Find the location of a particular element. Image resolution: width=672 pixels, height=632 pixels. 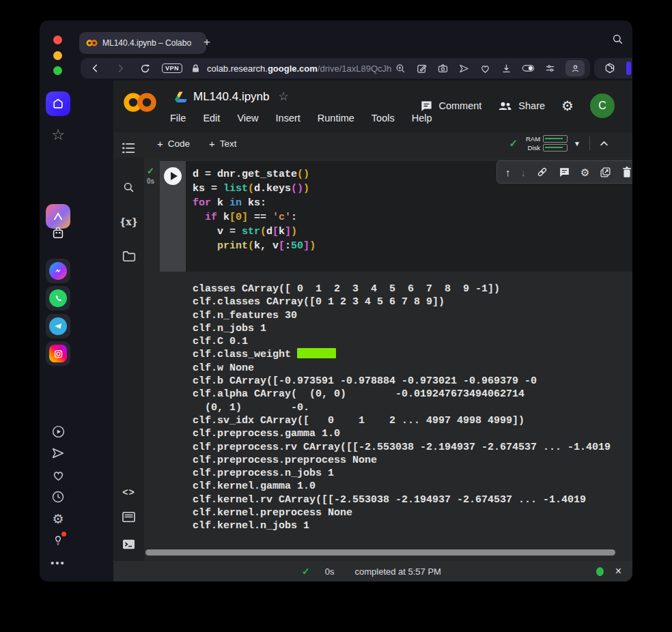

runtime-dropdown-caret: ▼ is located at coordinates (577, 143).